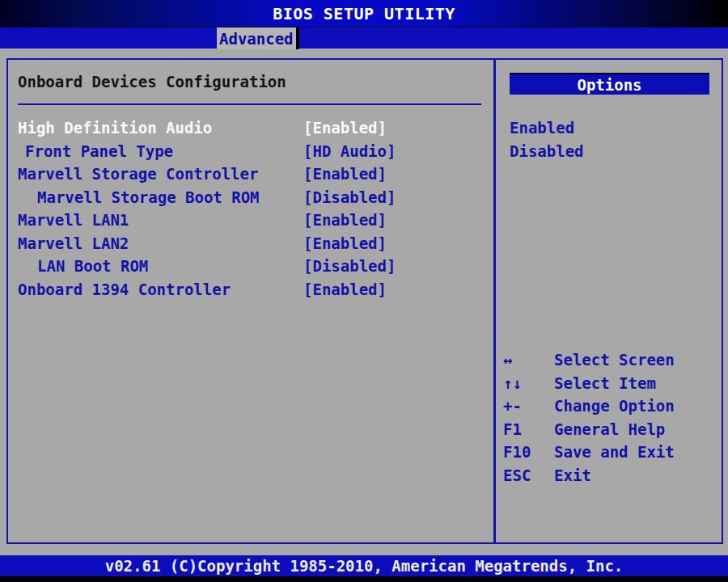 The width and height of the screenshot is (728, 582). Describe the element at coordinates (250, 289) in the screenshot. I see `setting-row-onboard-1394-controller: Onboard 1394 Controller [Enabled]` at that location.